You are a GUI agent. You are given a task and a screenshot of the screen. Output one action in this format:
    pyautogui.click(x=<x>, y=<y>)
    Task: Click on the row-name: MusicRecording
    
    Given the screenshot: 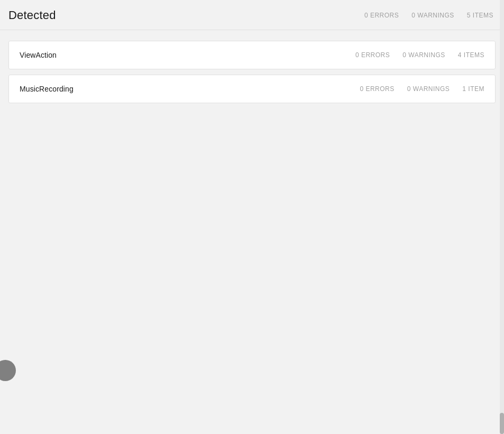 What is the action you would take?
    pyautogui.click(x=47, y=89)
    